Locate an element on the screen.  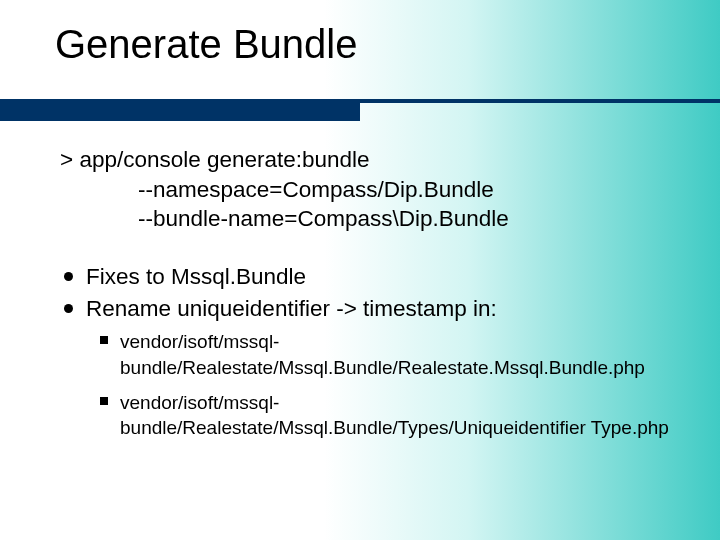
command-block: > app/console generate:bundle --namespac… is located at coordinates (368, 190).